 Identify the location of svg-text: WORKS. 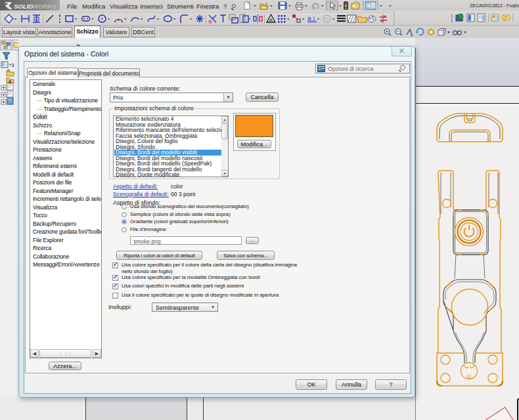
(45, 7).